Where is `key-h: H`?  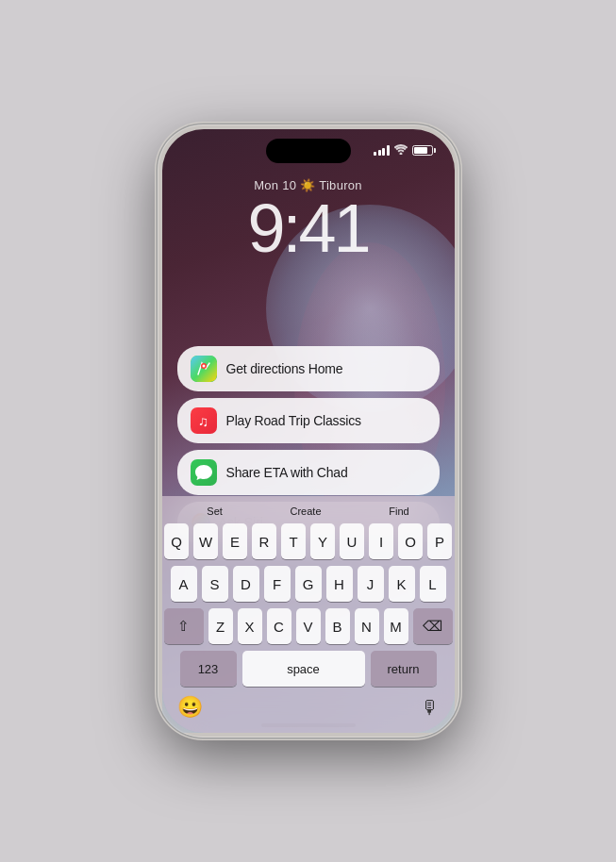
key-h: H is located at coordinates (340, 584).